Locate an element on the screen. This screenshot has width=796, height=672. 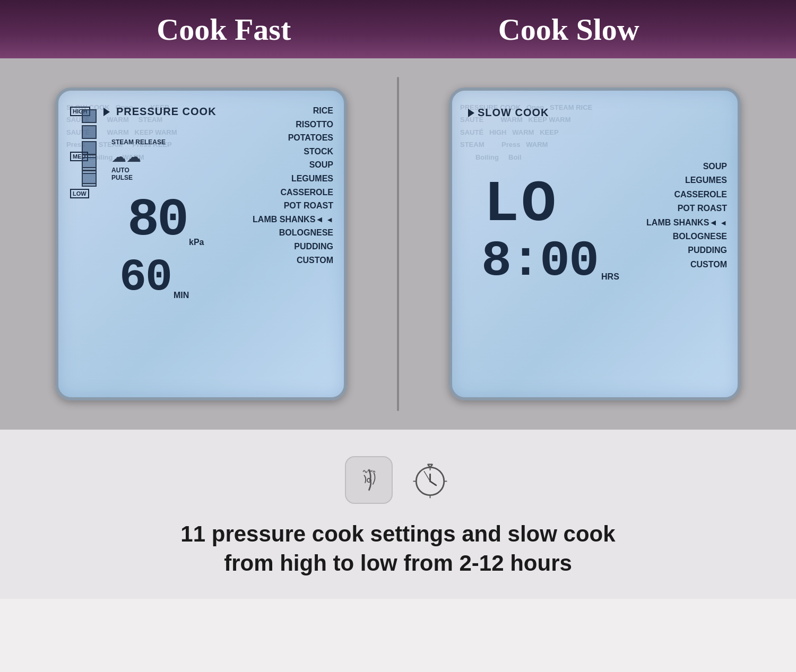
pressure-mode-label: PRESSURE COOK is located at coordinates (160, 111).